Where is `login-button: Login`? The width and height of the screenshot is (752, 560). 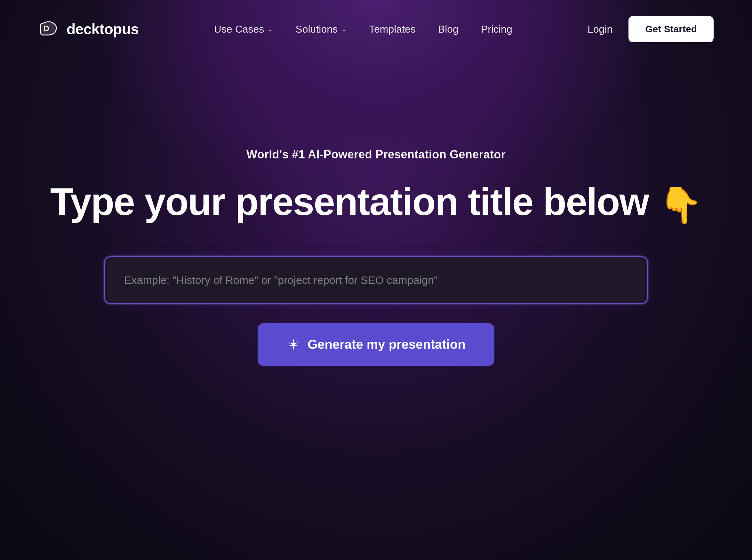
login-button: Login is located at coordinates (600, 29).